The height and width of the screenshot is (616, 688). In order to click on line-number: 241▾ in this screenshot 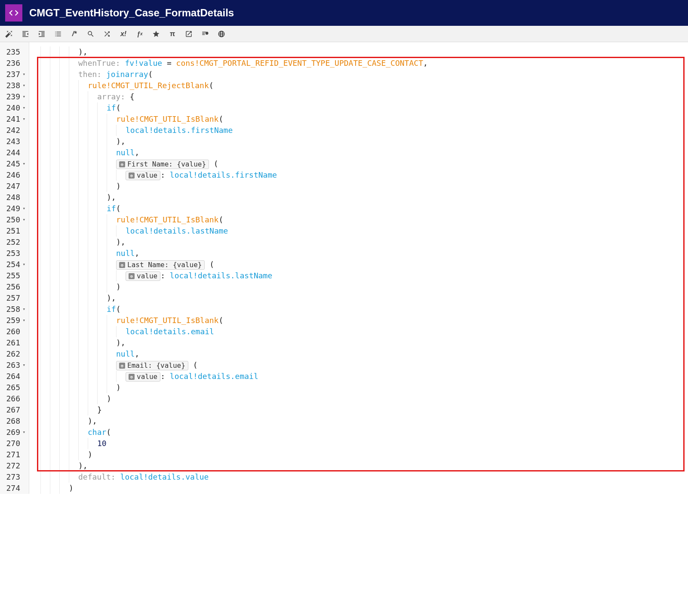, I will do `click(15, 119)`.